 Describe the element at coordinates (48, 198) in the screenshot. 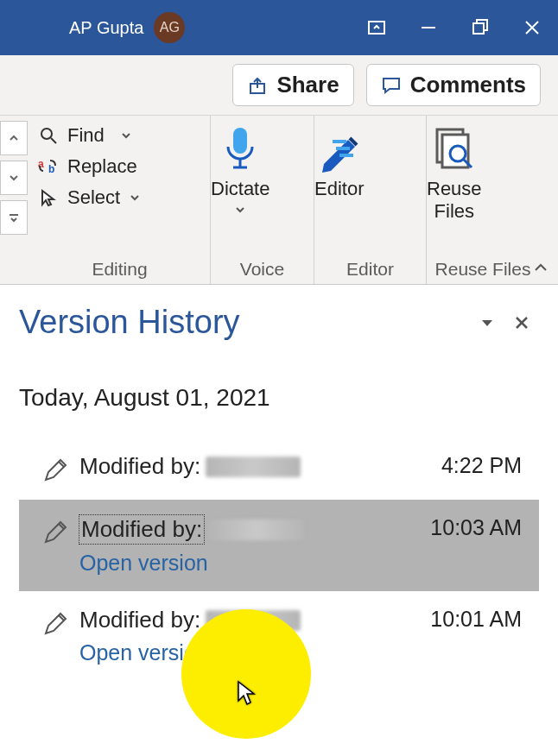

I see `cursor-arrow-icon` at that location.